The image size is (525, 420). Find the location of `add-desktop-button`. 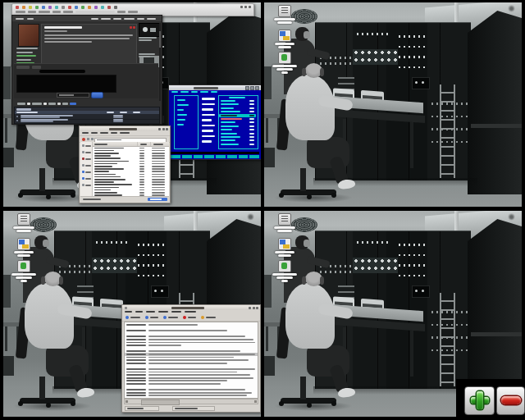

add-desktop-button is located at coordinates (479, 400).